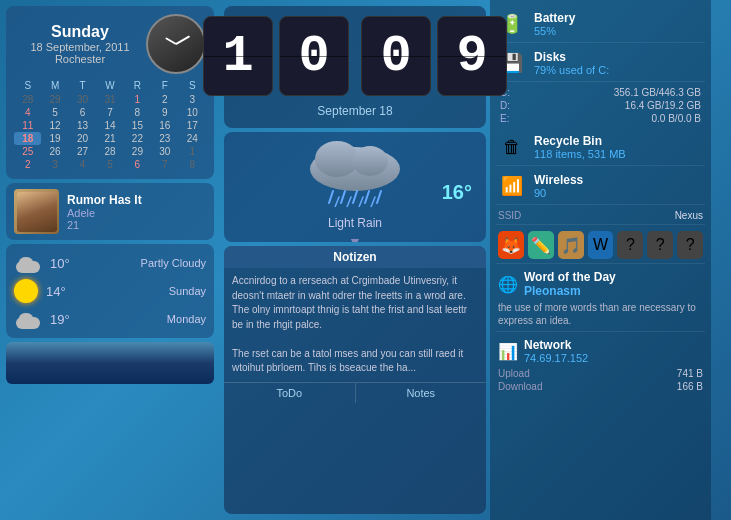 Image resolution: width=731 pixels, height=520 pixels. I want to click on notizen-text1: Accnirdog to a rerseach at Crgimbade Uti…, so click(355, 303).